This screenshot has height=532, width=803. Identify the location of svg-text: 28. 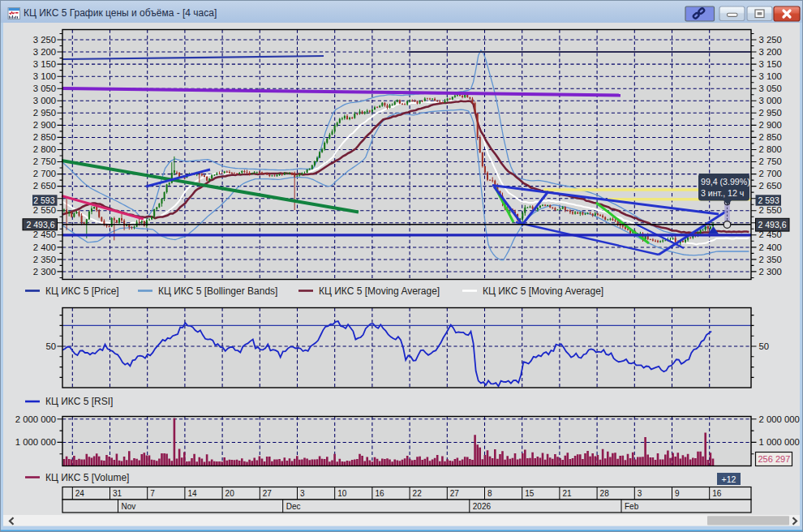
(605, 493).